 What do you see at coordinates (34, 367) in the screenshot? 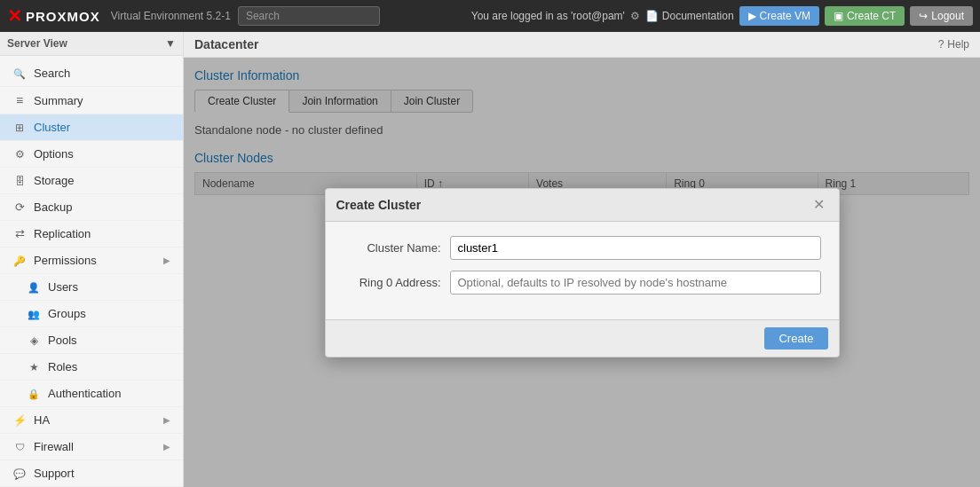
I see `roles-nav-icon` at bounding box center [34, 367].